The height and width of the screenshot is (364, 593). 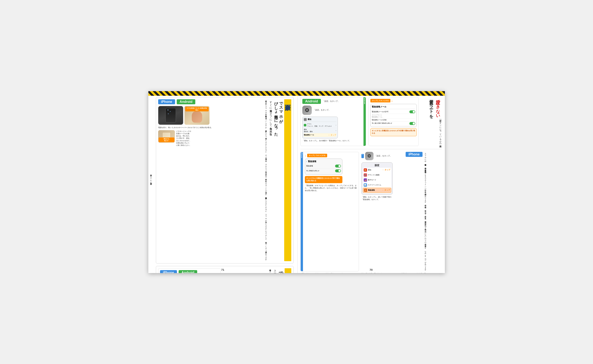 What do you see at coordinates (365, 122) in the screenshot?
I see `android-side-label-alert: Android` at bounding box center [365, 122].